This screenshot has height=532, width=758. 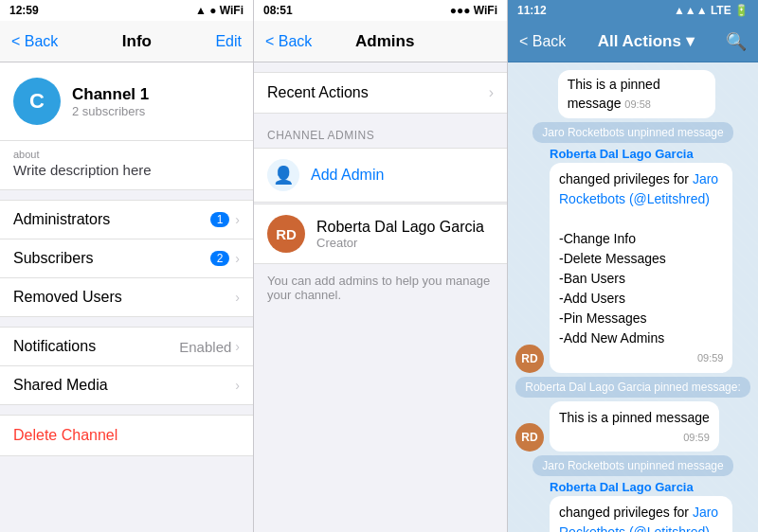 I want to click on left-signal: ▲ ● WiFi, so click(x=220, y=10).